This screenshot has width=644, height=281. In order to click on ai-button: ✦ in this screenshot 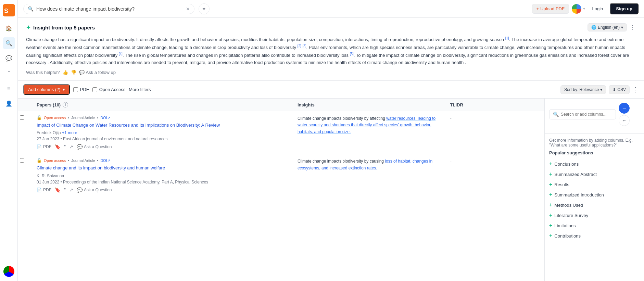, I will do `click(204, 9)`.